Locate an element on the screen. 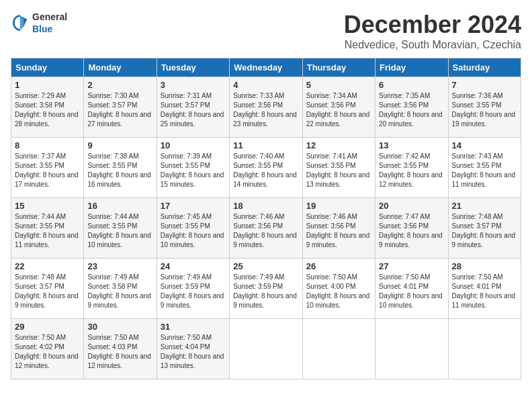 The image size is (532, 411). day-number: 6 is located at coordinates (411, 85).